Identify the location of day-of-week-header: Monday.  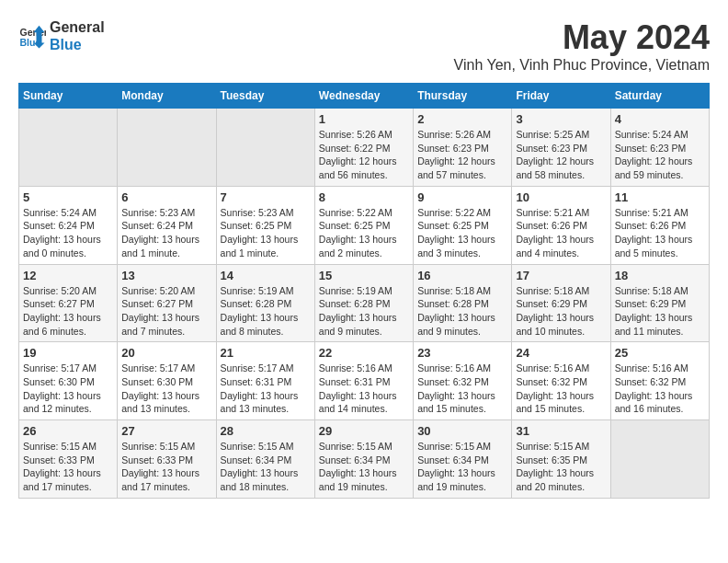
(167, 96).